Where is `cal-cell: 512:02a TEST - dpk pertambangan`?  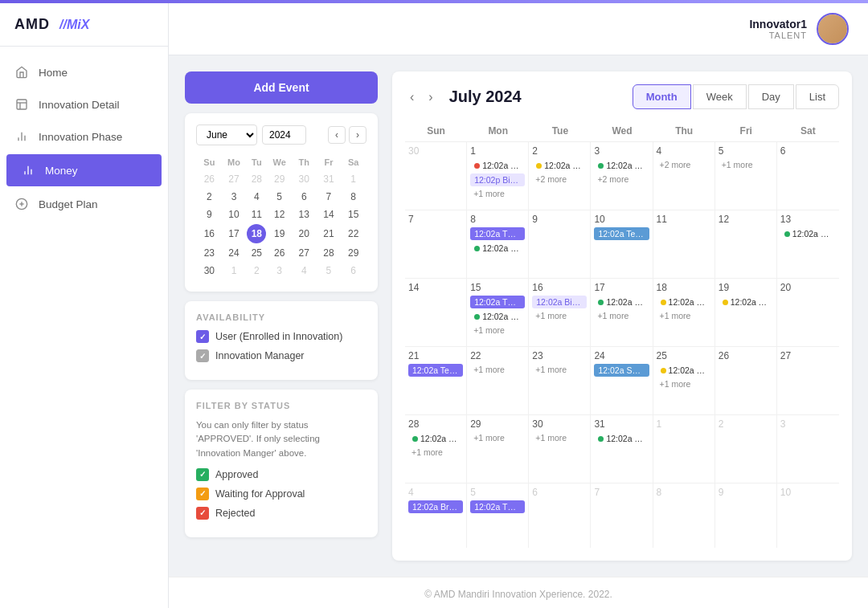
cal-cell: 512:02a TEST - dpk pertambangan is located at coordinates (498, 516).